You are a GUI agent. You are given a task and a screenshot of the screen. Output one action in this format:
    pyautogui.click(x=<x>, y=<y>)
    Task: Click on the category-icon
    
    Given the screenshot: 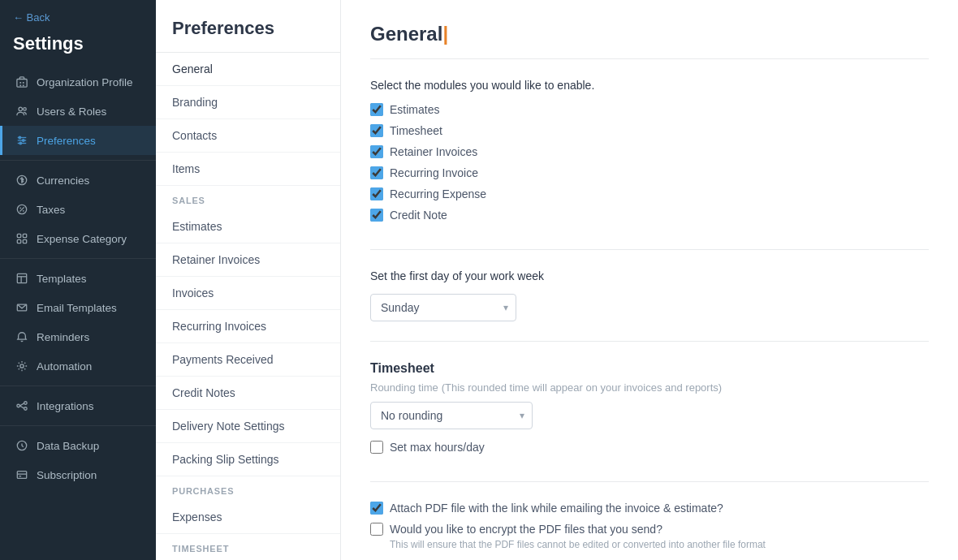 What is the action you would take?
    pyautogui.click(x=22, y=239)
    